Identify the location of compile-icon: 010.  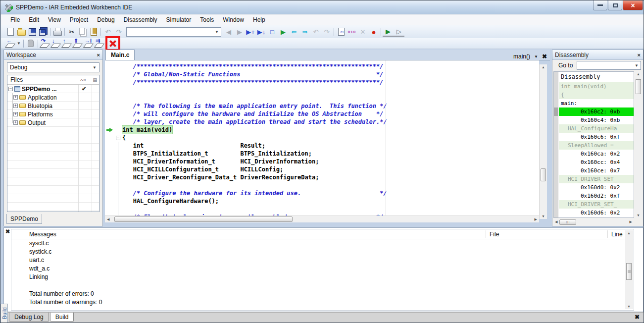
(352, 32).